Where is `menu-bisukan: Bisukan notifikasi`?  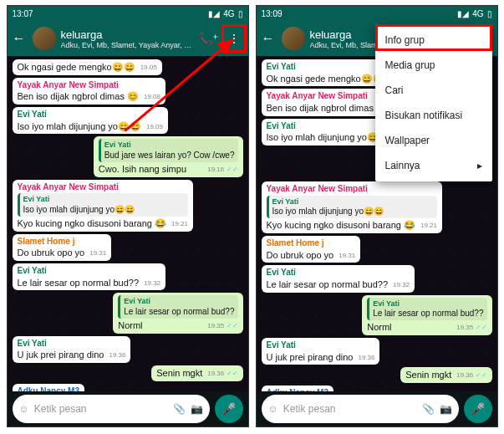 menu-bisukan: Bisukan notifikasi is located at coordinates (434, 115).